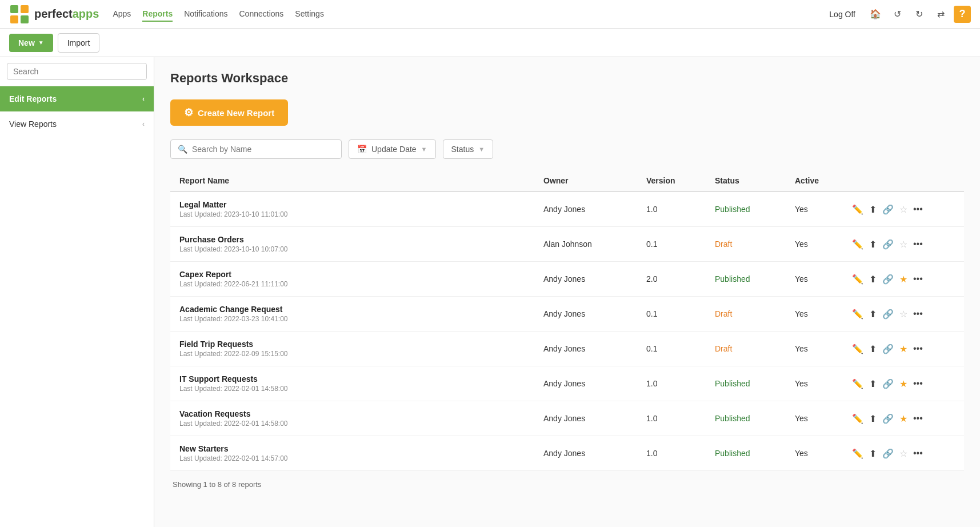 Image resolution: width=980 pixels, height=527 pixels. Describe the element at coordinates (77, 292) in the screenshot. I see `sidebar: Edit Reports ‹ View Reports ‹` at that location.